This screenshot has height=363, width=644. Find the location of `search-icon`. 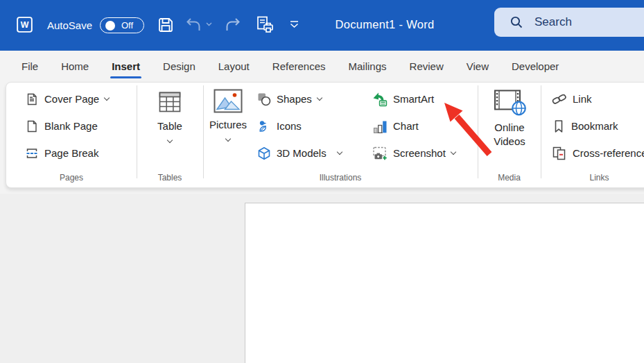

search-icon is located at coordinates (516, 22).